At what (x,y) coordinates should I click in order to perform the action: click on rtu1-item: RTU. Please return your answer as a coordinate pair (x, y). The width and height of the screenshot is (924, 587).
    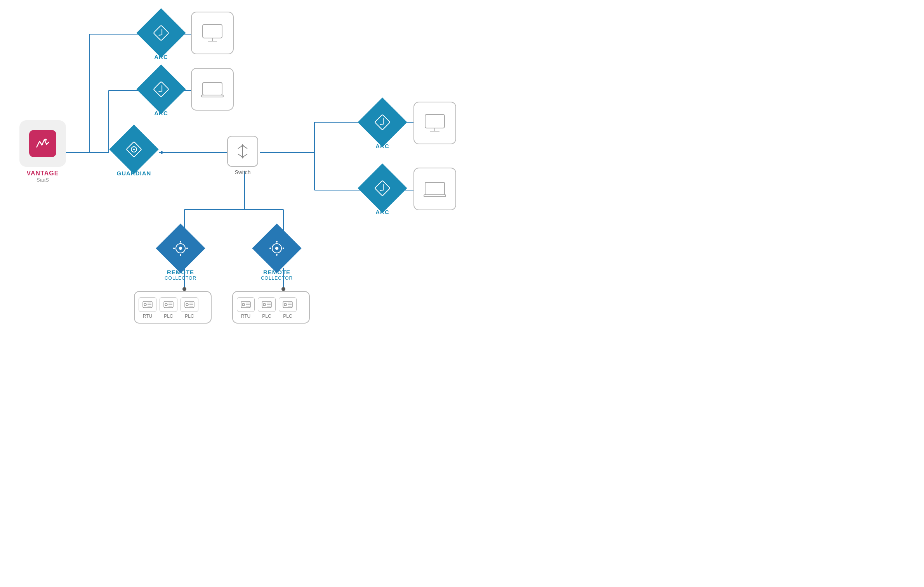
    Looking at the image, I should click on (148, 308).